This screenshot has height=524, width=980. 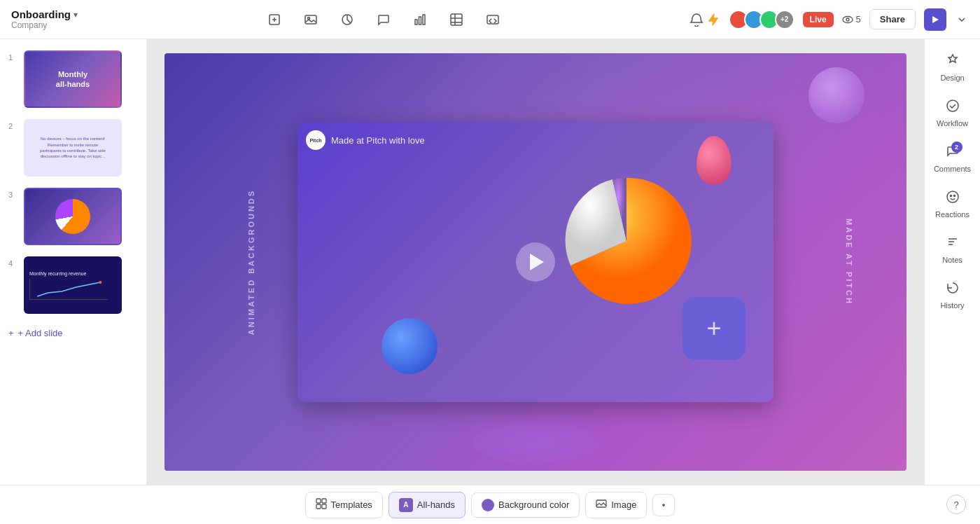 What do you see at coordinates (836, 95) in the screenshot?
I see `blob-graphic` at bounding box center [836, 95].